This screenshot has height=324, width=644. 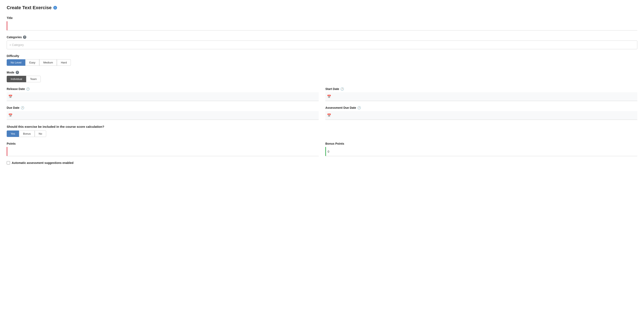 What do you see at coordinates (18, 72) in the screenshot?
I see `mode-help-icon: ?` at bounding box center [18, 72].